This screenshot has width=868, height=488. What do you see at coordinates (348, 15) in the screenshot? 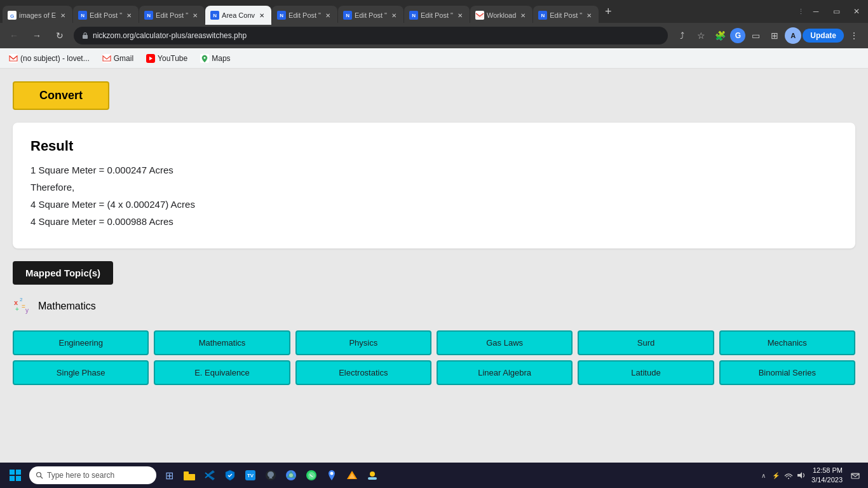
I see `tab-favicon-n5: N` at bounding box center [348, 15].